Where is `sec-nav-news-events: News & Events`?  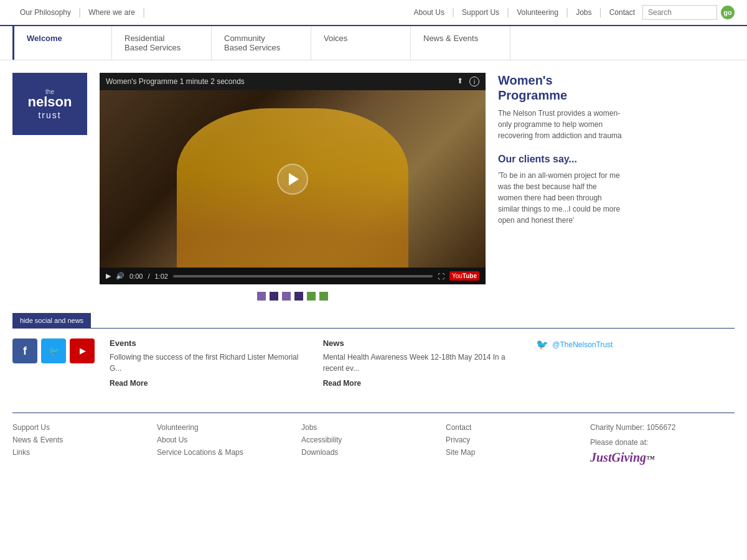
sec-nav-news-events: News & Events is located at coordinates (461, 43).